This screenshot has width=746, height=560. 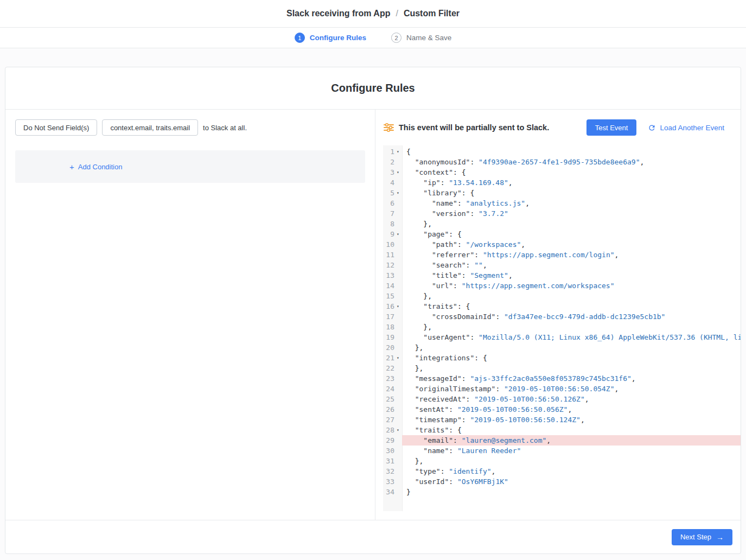 I want to click on line-number: 3, so click(x=388, y=173).